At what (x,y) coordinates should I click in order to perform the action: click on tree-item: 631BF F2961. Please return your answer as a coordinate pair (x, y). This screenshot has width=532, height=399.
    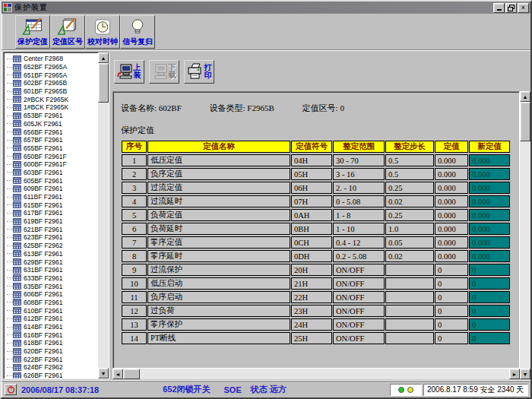
    Looking at the image, I should click on (52, 271).